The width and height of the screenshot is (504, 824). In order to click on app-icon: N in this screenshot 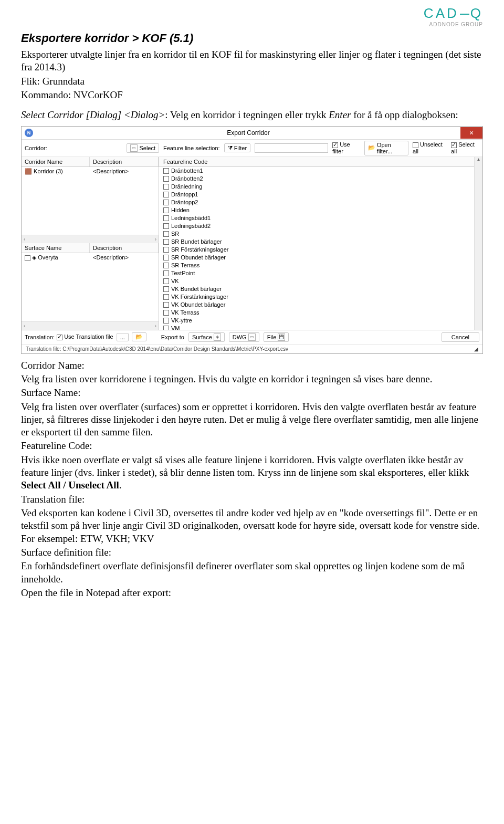, I will do `click(29, 133)`.